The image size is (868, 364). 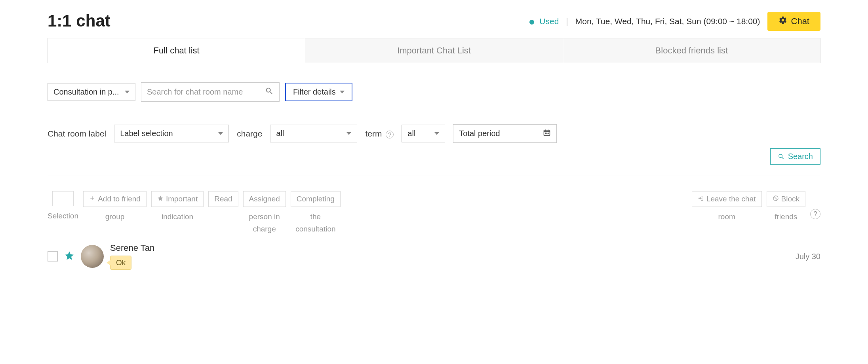 What do you see at coordinates (800, 21) in the screenshot?
I see `chat-button-label: Chat` at bounding box center [800, 21].